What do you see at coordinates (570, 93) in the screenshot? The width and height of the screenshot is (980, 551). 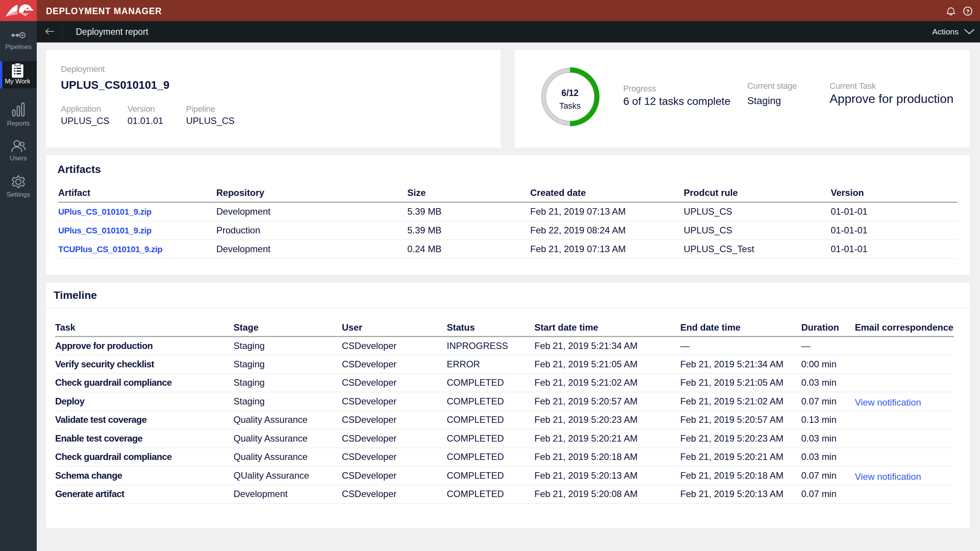 I see `svg-text: 6/12` at bounding box center [570, 93].